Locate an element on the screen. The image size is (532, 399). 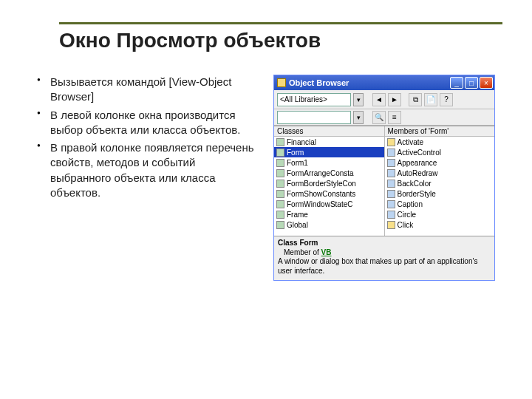
list-item: Global is located at coordinates (330, 225).